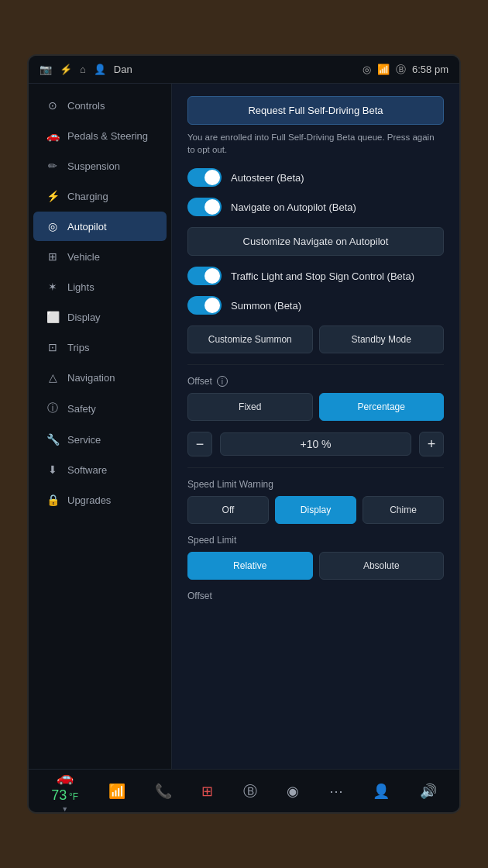 The height and width of the screenshot is (868, 488). What do you see at coordinates (65, 790) in the screenshot?
I see `bottom-car-icon: 🚗 73 °F ▼` at bounding box center [65, 790].